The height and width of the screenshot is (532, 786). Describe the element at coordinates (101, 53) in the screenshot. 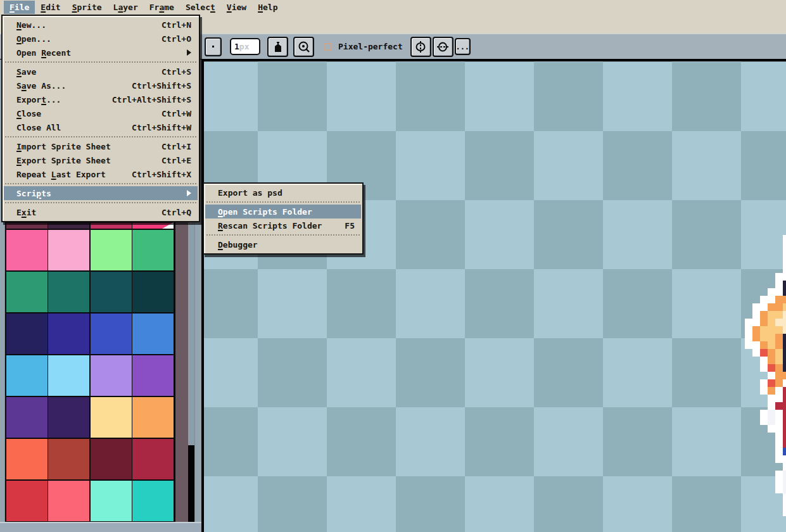

I see `menu-item-open-recent: Open Recent` at that location.